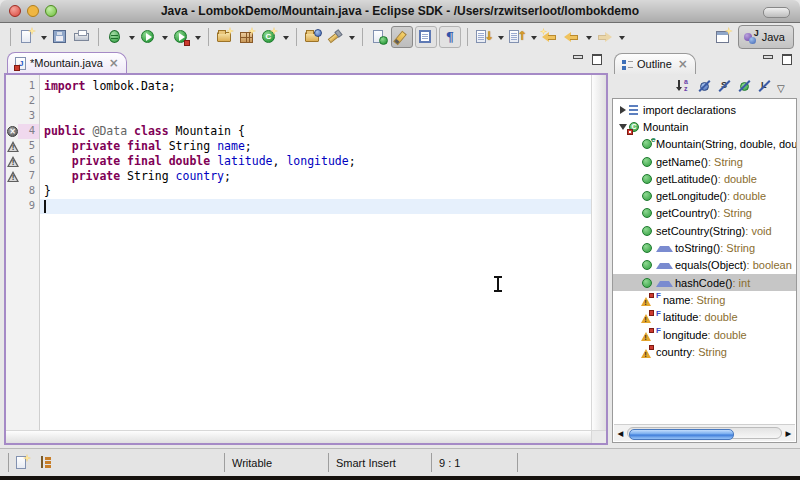  What do you see at coordinates (23, 463) in the screenshot?
I see `trim-editor-icon` at bounding box center [23, 463].